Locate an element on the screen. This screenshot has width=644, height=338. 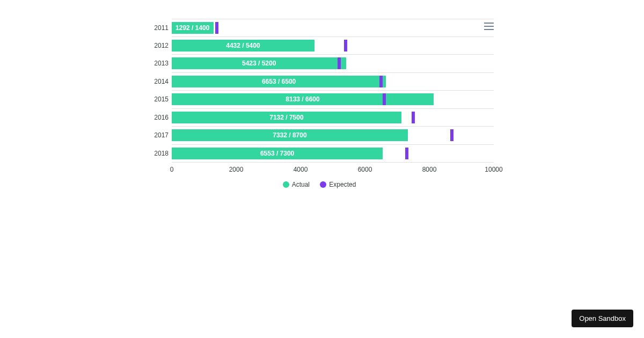
y-axis-label: 2018 is located at coordinates (157, 153).